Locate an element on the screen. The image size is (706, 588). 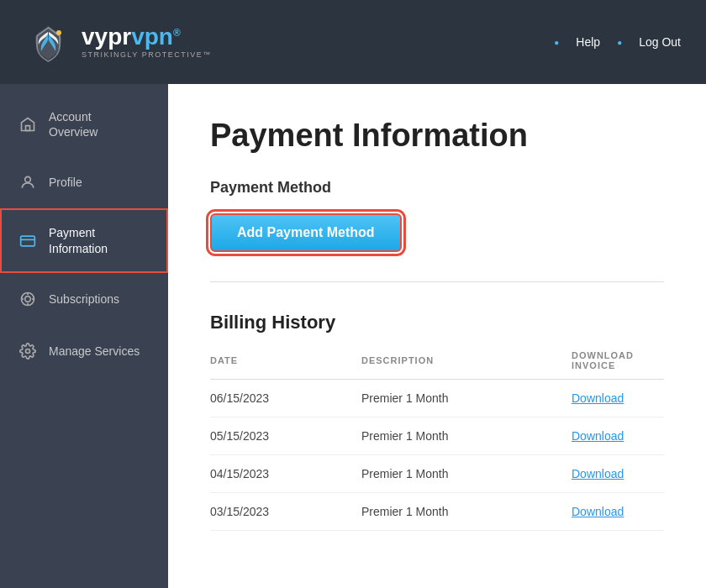
sidebar-item-account-overview: AccountOverview is located at coordinates (84, 124).